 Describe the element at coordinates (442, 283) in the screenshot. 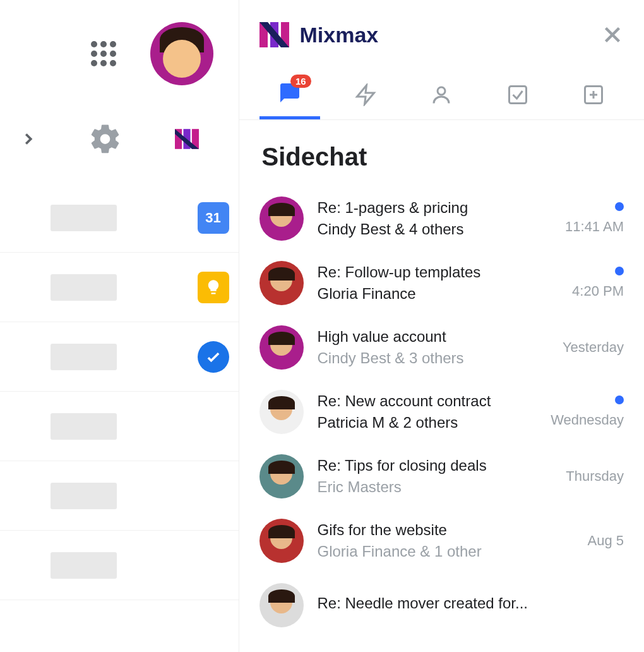

I see `chat-row: Re: Follow-up templates Gloria Finance 4…` at that location.